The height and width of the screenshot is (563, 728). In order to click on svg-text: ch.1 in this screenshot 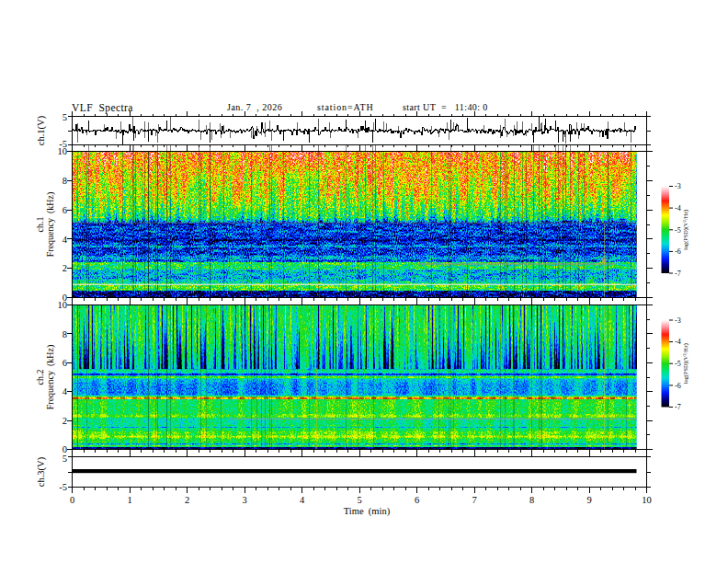, I will do `click(40, 224)`.